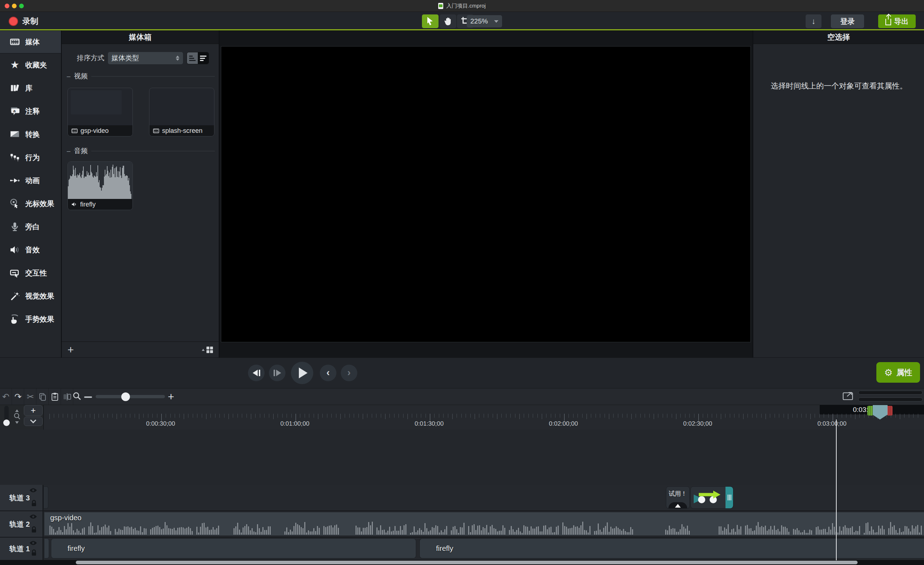 Image resolution: width=924 pixels, height=565 pixels. Describe the element at coordinates (100, 112) in the screenshot. I see `media-item-gsp-video: gsp-video` at that location.